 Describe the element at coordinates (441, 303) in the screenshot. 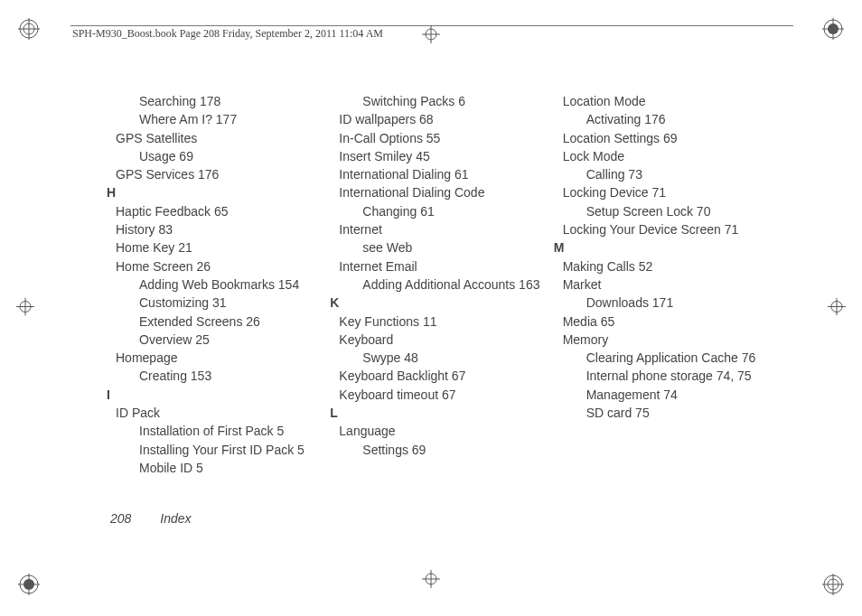

I see `index-letter-heading: K` at that location.